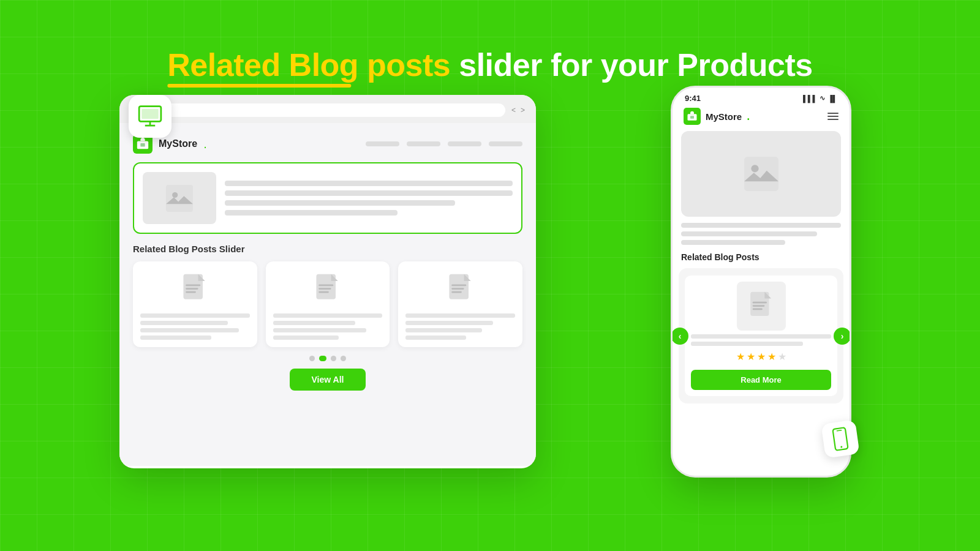  I want to click on phone-time: 9:41, so click(693, 98).